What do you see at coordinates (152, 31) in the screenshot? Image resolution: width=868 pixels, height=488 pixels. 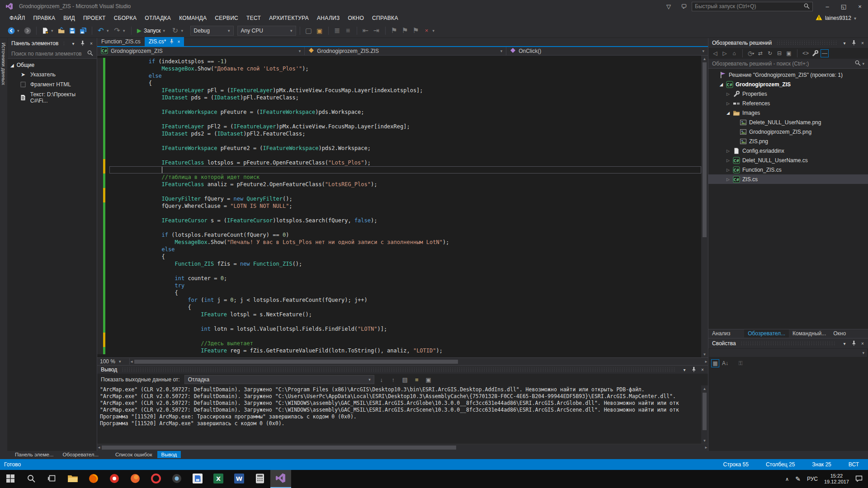 I see `start-debug-button: ▶ Запуск ▾` at bounding box center [152, 31].